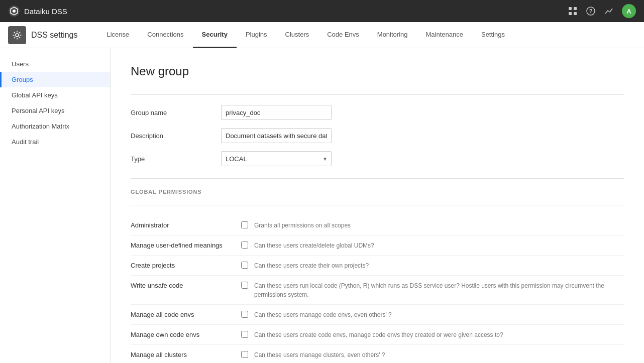 This screenshot has height=363, width=644. I want to click on tab-connections: Connections, so click(165, 35).